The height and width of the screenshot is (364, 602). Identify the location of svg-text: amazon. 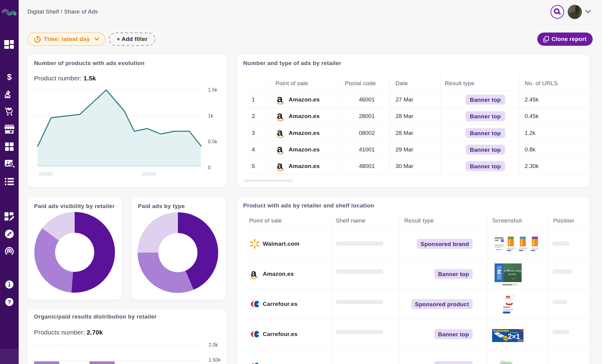
(507, 285).